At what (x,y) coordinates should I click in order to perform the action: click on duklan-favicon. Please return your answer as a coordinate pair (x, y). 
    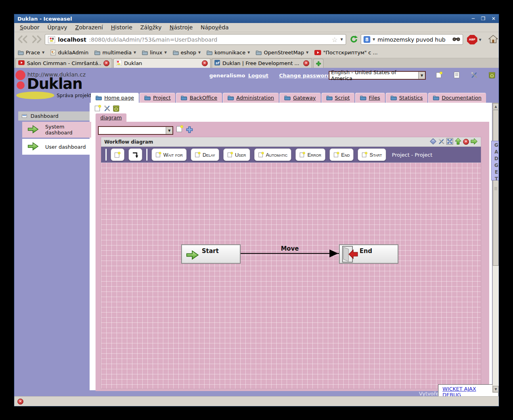
    Looking at the image, I should click on (119, 63).